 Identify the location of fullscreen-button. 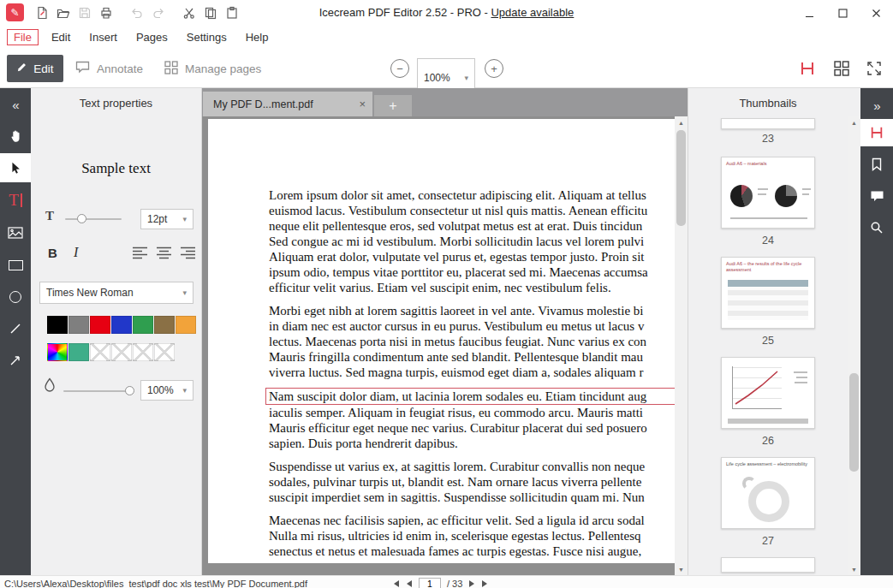
(874, 68).